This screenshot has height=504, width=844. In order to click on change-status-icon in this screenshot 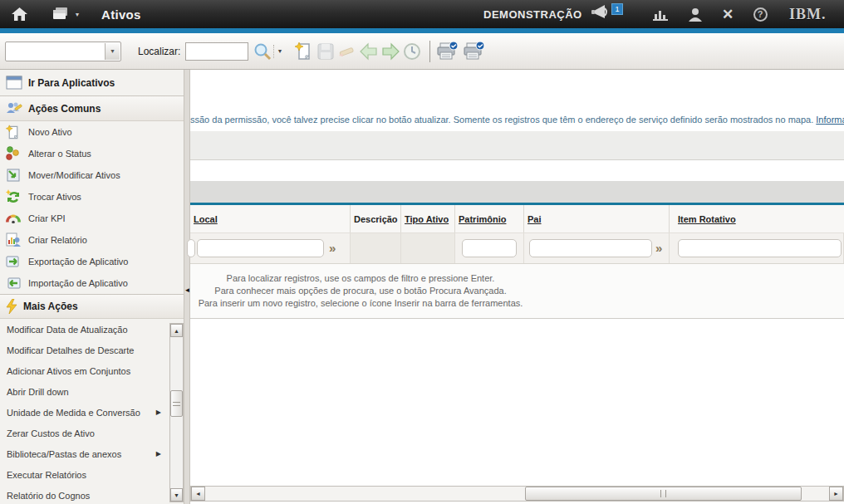, I will do `click(13, 154)`.